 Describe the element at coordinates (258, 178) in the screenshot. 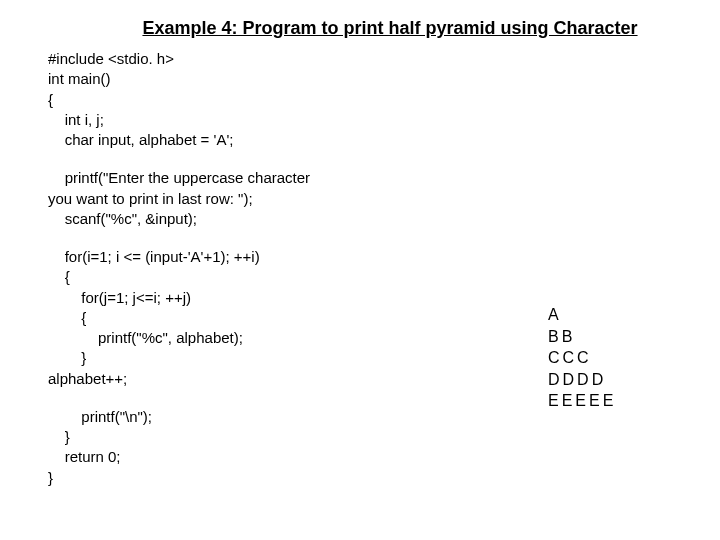

I see `code-line: printf("Enter the uppercase character` at that location.